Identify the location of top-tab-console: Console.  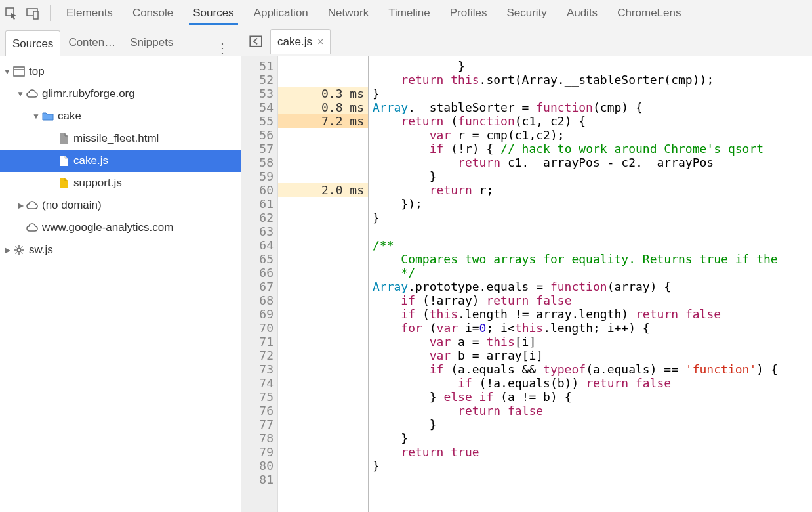
(153, 13).